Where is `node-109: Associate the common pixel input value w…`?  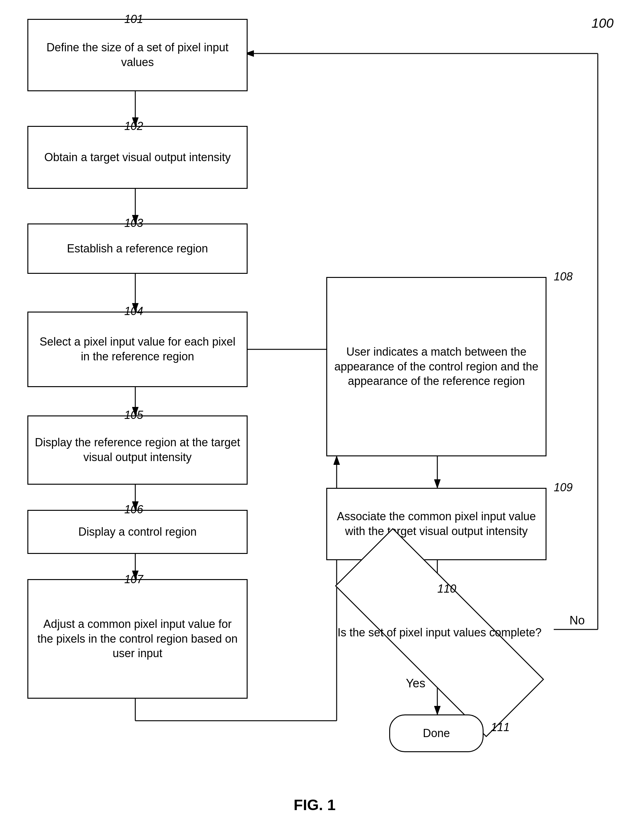 node-109: Associate the common pixel input value w… is located at coordinates (437, 524).